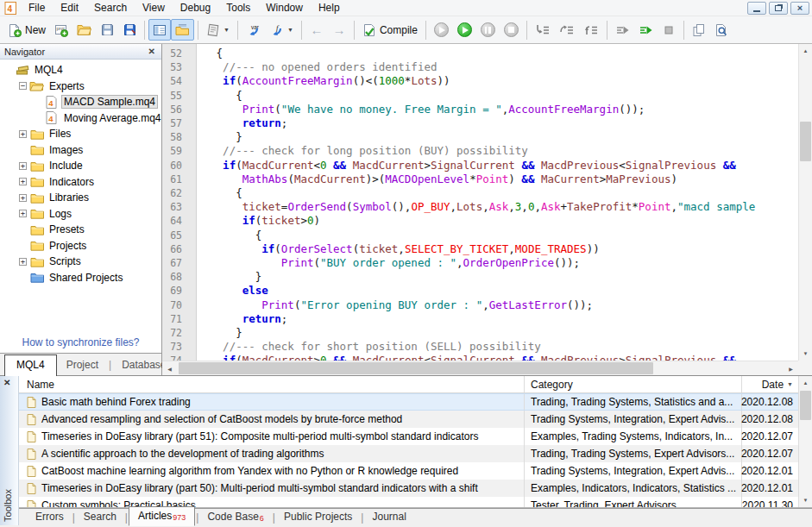 The width and height of the screenshot is (812, 527). What do you see at coordinates (669, 29) in the screenshot?
I see `stop-profiling-button` at bounding box center [669, 29].